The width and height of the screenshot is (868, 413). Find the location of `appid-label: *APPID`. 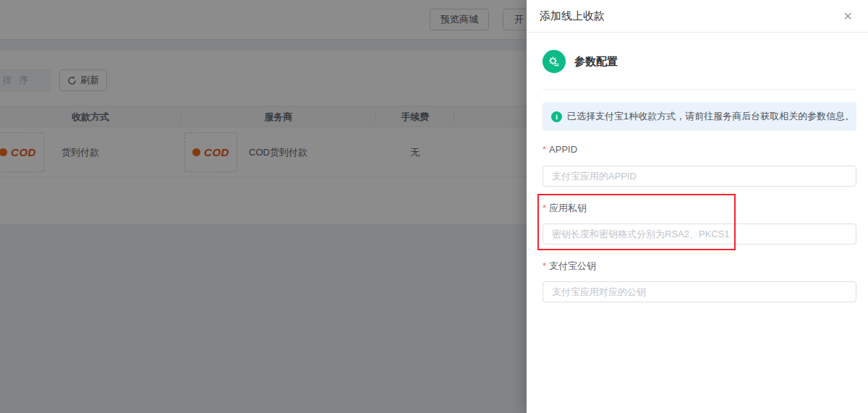

appid-label: *APPID is located at coordinates (560, 150).